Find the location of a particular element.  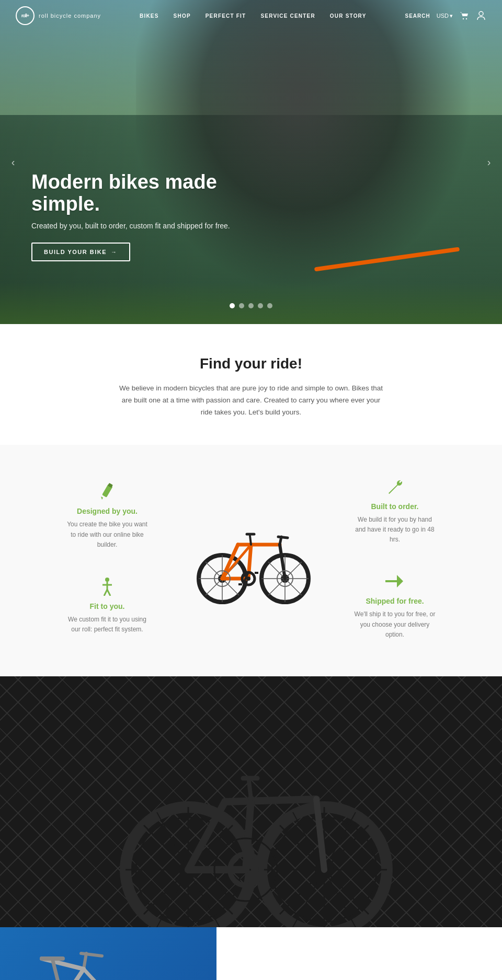

feature-fit-title: Fit to you. is located at coordinates (108, 606).